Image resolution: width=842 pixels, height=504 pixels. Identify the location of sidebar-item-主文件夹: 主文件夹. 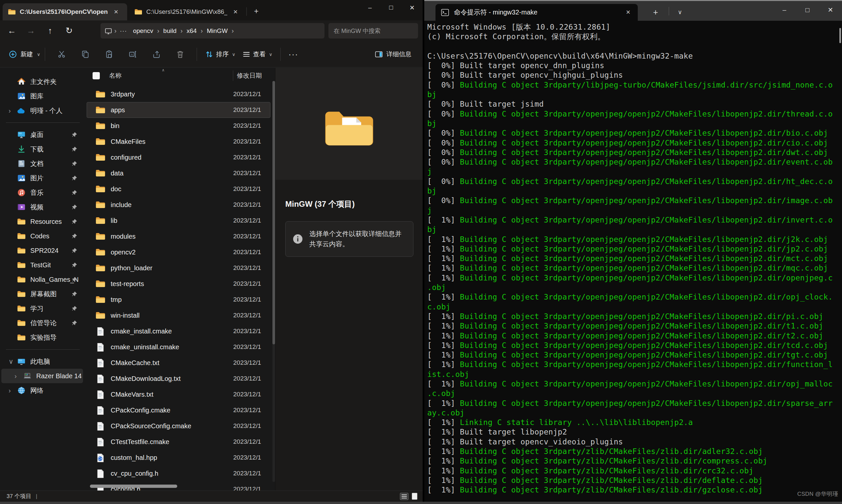
(42, 82).